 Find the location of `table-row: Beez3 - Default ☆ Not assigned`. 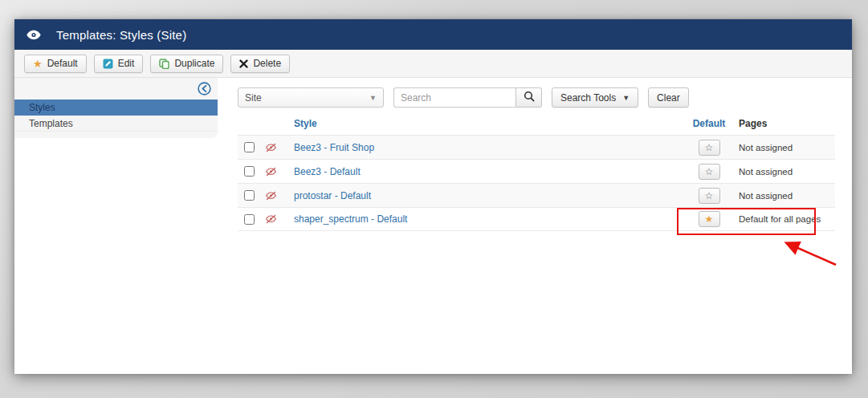

table-row: Beez3 - Default ☆ Not assigned is located at coordinates (536, 171).